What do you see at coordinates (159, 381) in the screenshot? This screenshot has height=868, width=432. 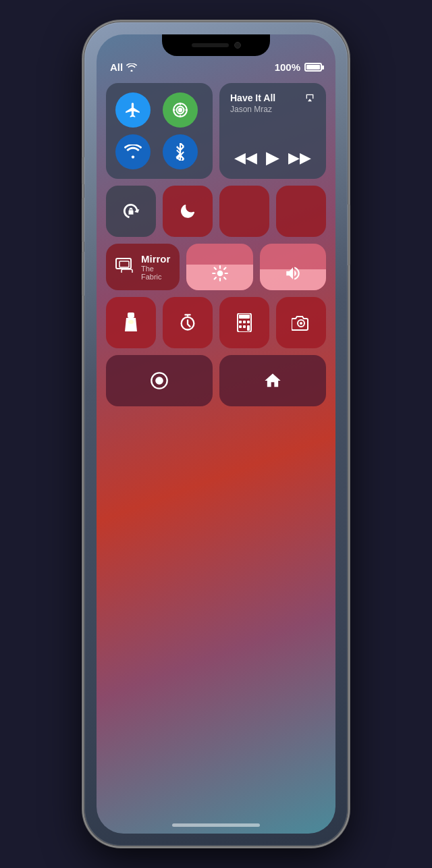 I see `screen-record-tile` at bounding box center [159, 381].